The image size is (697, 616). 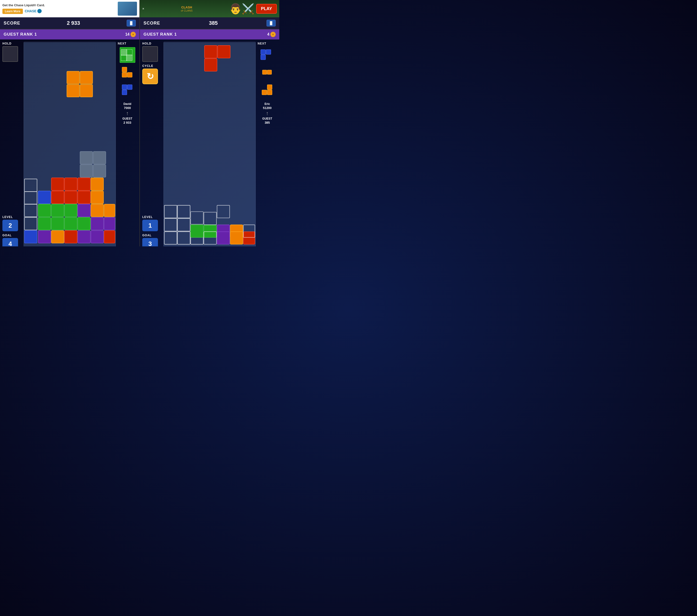 What do you see at coordinates (70, 143) in the screenshot?
I see `left-game-area: HOLD LEVEL 2 GOAL 4` at bounding box center [70, 143].